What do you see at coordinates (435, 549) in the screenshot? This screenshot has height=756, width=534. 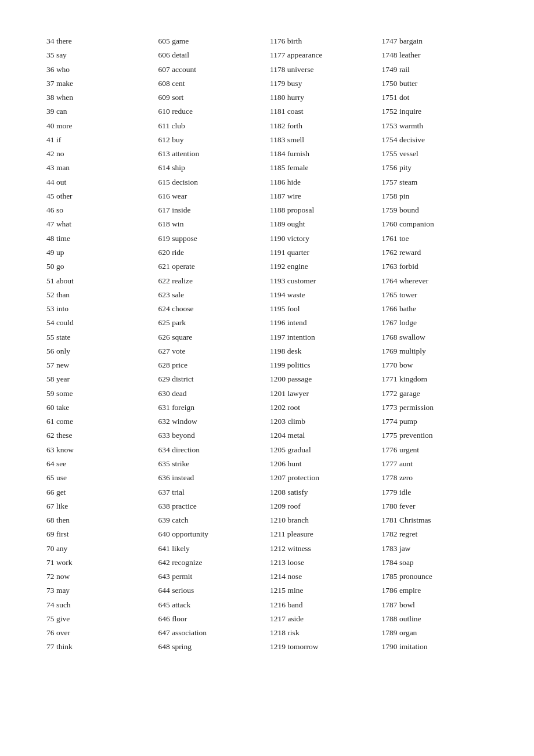 I see `list-item: 1783 jaw` at bounding box center [435, 549].